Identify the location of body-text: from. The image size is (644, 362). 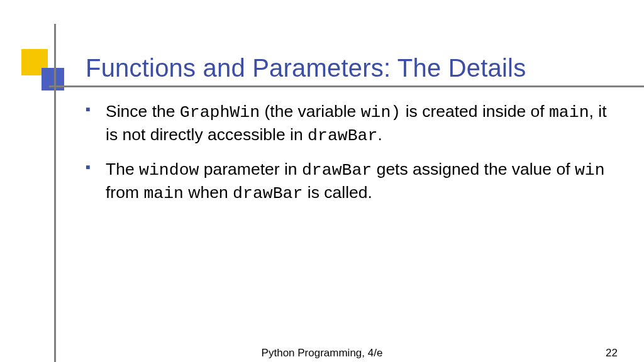
(125, 192).